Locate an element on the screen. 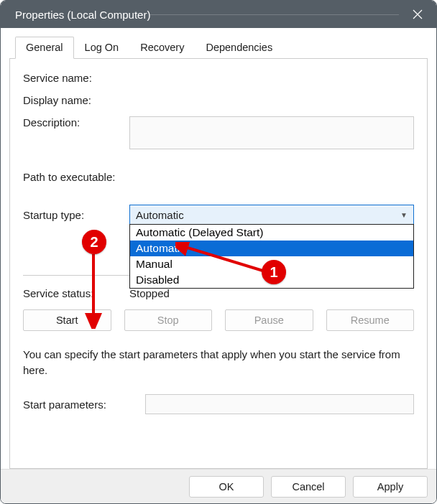 This screenshot has height=504, width=437. label-startup-type: Startup type: is located at coordinates (76, 215).